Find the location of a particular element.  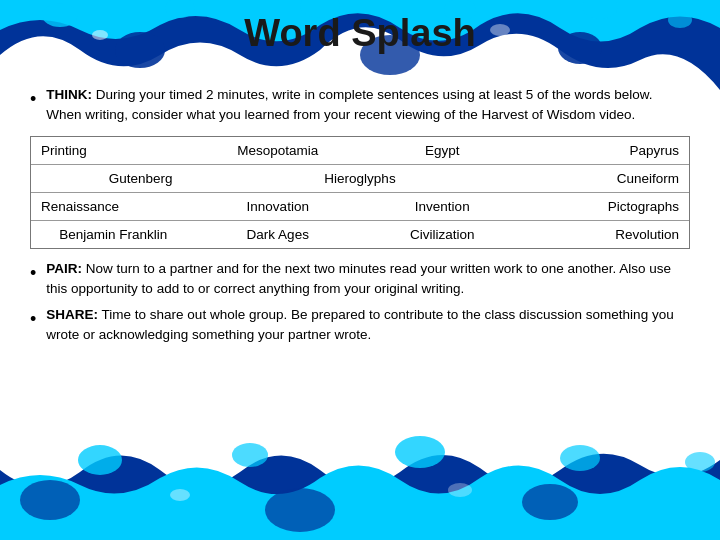

word-grid-row-4: Benjamin Franklin Dark Ages Civilization… is located at coordinates (360, 234).